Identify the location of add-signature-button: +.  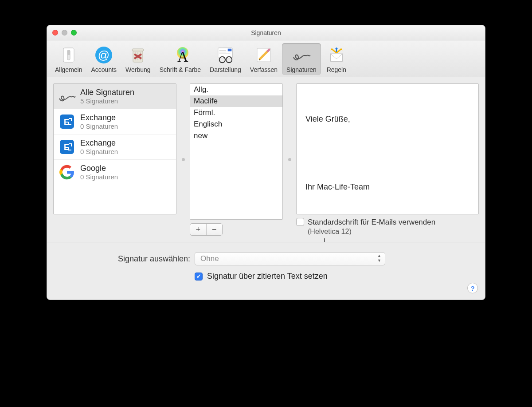
(199, 229).